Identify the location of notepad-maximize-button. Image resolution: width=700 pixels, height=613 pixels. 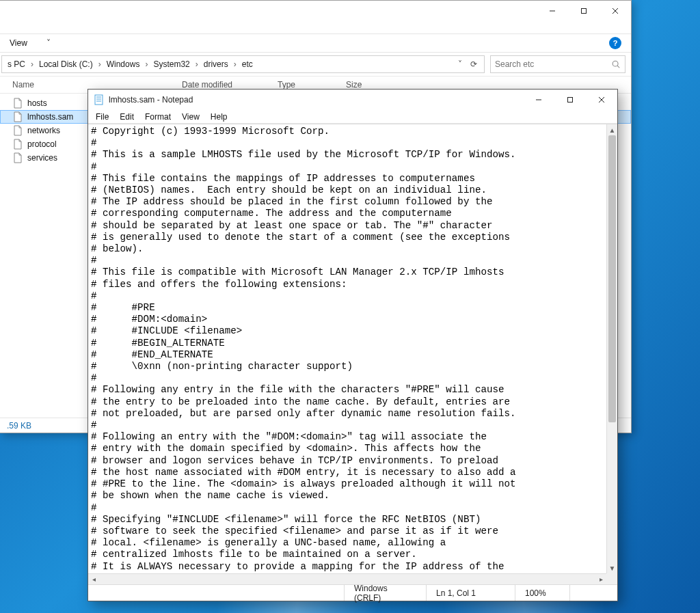
(570, 100).